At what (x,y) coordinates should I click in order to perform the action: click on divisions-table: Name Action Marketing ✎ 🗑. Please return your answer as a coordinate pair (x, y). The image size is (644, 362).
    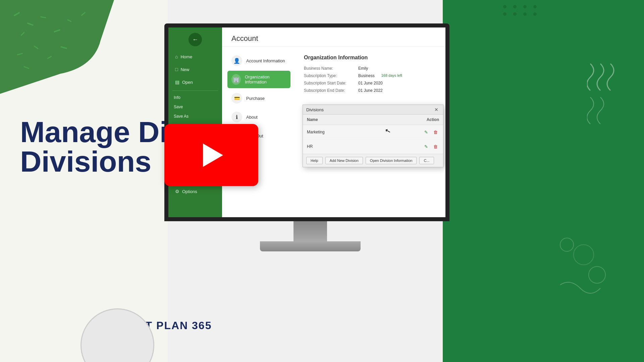
    Looking at the image, I should click on (373, 134).